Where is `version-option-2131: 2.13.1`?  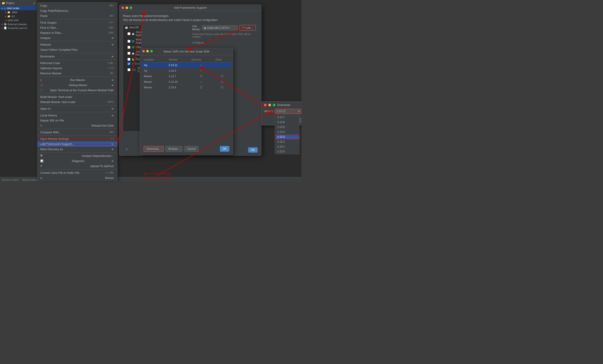
version-option-2131: 2.13.1 is located at coordinates (287, 147).